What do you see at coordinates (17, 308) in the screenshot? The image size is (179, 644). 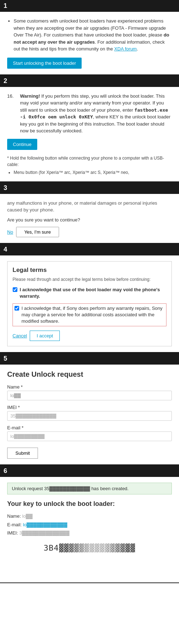 I see `checkbox-sony-fee` at bounding box center [17, 308].